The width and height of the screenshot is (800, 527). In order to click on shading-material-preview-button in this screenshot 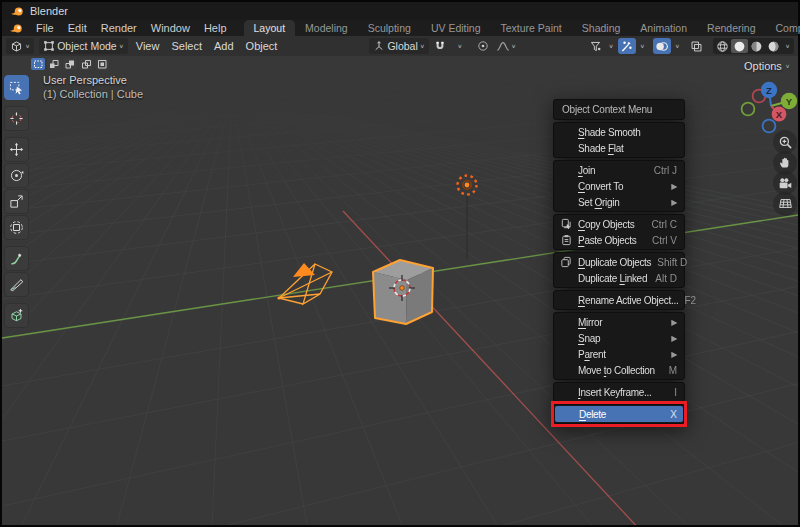, I will do `click(756, 46)`.